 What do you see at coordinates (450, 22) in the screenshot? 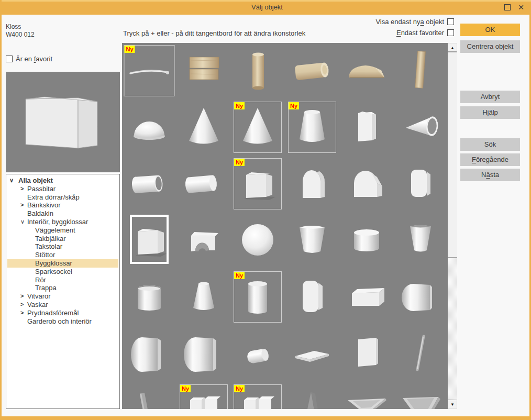
I see `filter-new-objects-checkbox` at bounding box center [450, 22].